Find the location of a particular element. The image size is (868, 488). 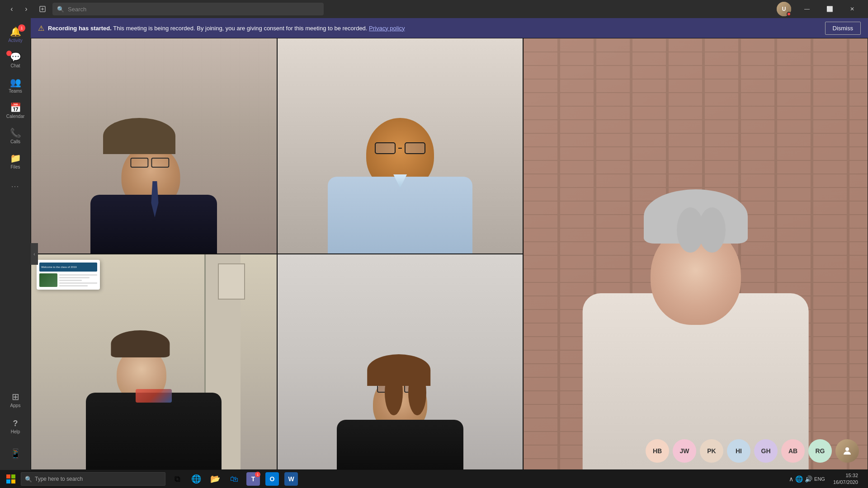

recording-indicator is located at coordinates (9, 53).